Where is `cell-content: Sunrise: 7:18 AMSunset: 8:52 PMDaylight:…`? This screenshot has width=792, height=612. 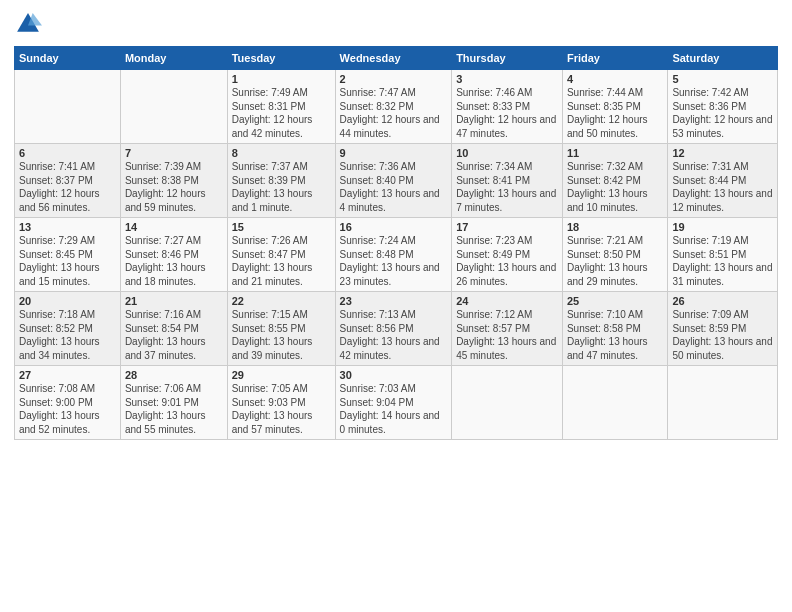
cell-content: Sunrise: 7:18 AMSunset: 8:52 PMDaylight:… is located at coordinates (68, 335).